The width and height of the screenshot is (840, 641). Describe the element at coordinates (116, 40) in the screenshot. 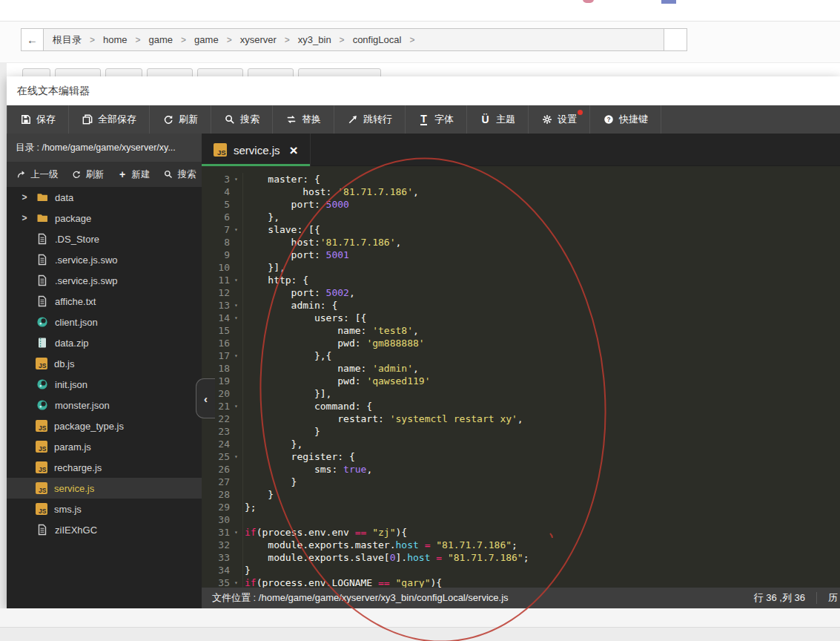

I see `breadcrumb-item: home` at that location.